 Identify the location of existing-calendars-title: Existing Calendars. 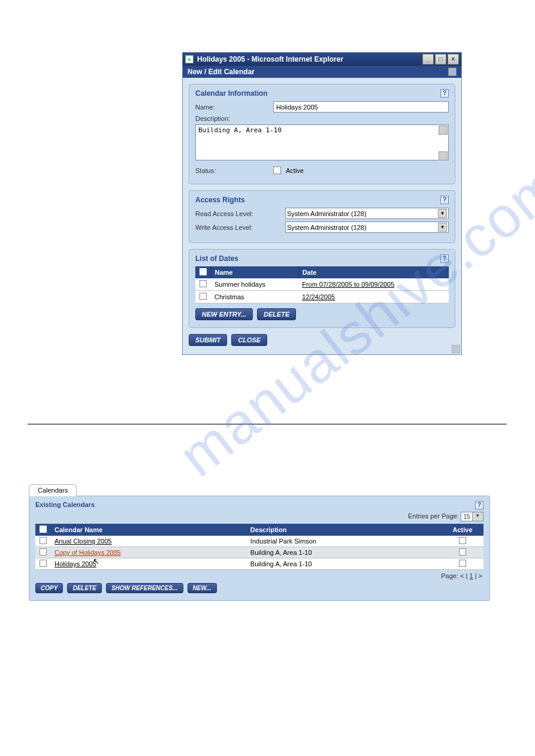
(65, 505).